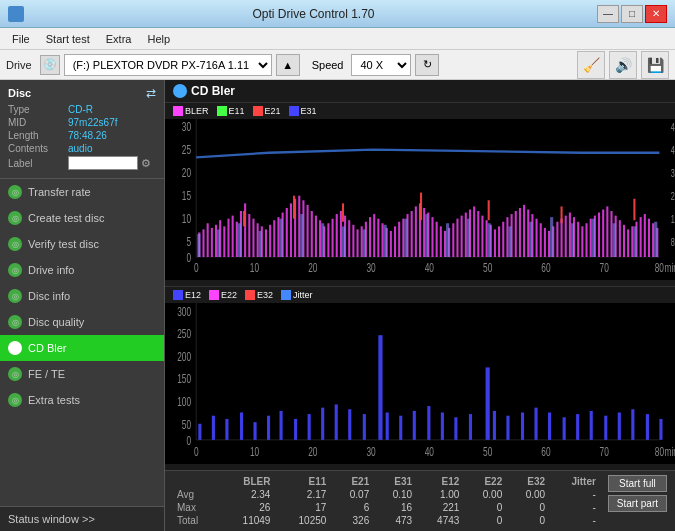 The height and width of the screenshot is (531, 675). Describe the element at coordinates (673, 128) in the screenshot. I see `svg-text: 48 X` at that location.